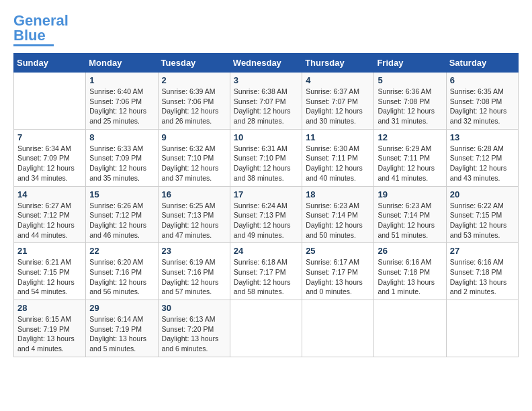 This screenshot has width=532, height=411. I want to click on logo-text: General Blue, so click(41, 28).